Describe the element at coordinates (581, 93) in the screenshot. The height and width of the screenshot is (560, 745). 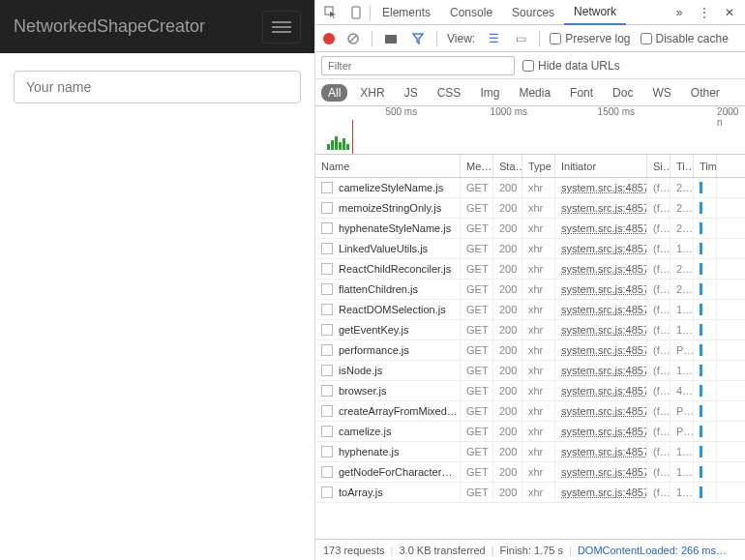
I see `type-filter-font: Font` at that location.